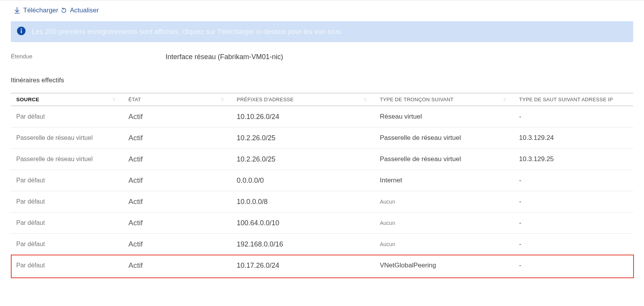 The height and width of the screenshot is (306, 644). Describe the element at coordinates (322, 80) in the screenshot. I see `section-title: Itinéraires effectifs` at that location.